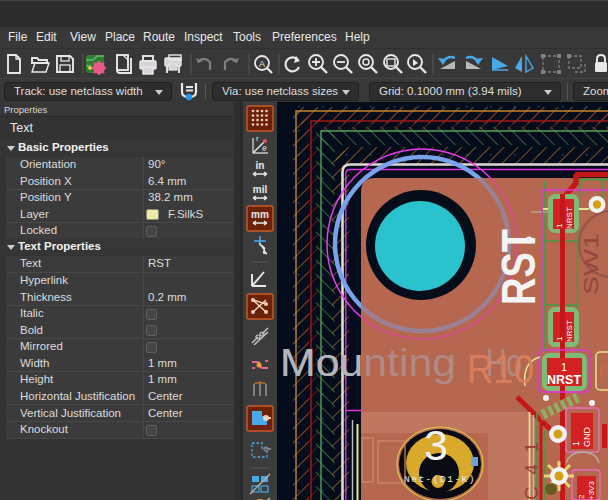 This screenshot has height=500, width=608. I want to click on svg-text: SW1, so click(591, 264).